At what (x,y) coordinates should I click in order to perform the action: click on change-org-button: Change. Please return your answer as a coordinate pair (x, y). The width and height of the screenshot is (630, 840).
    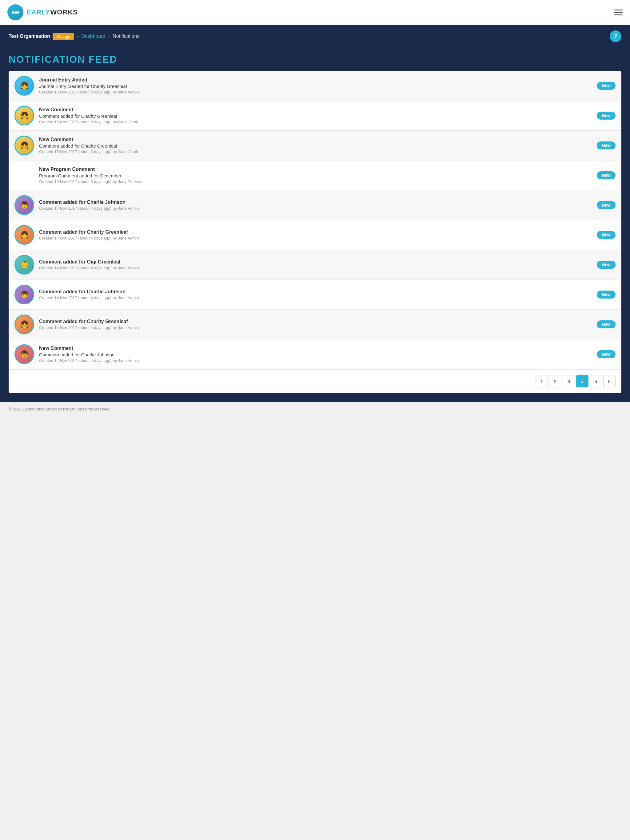
    Looking at the image, I should click on (63, 36).